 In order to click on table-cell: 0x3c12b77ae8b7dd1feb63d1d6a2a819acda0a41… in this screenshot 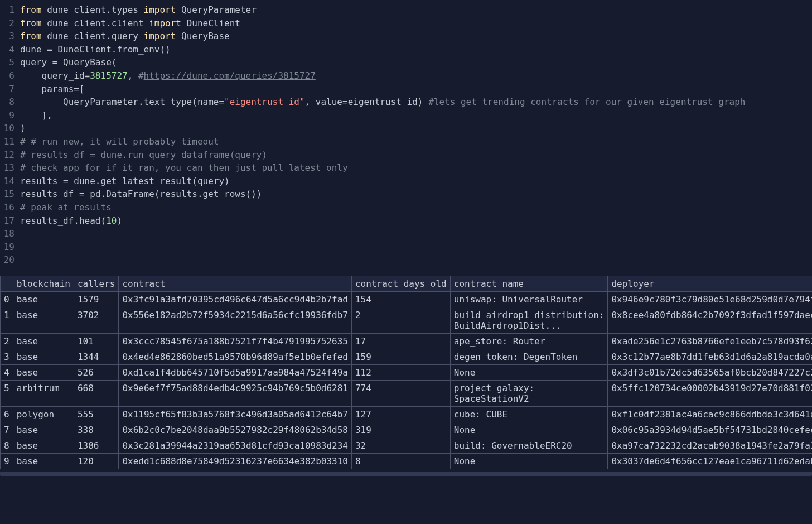, I will do `click(710, 357)`.